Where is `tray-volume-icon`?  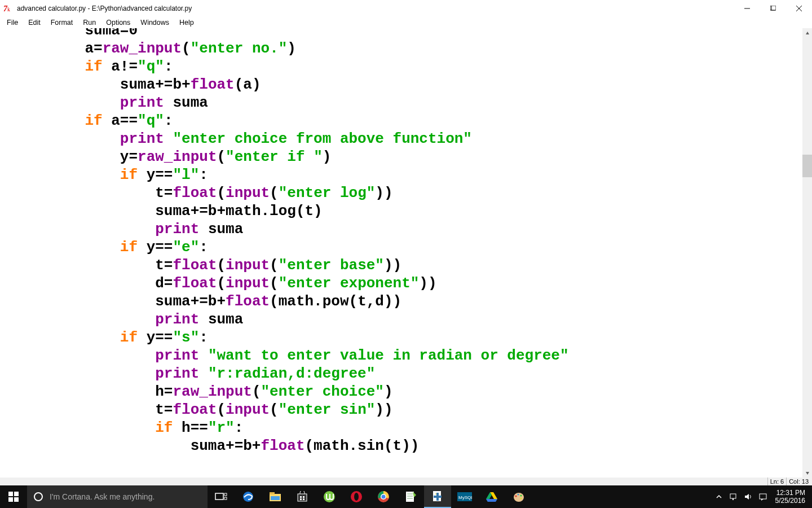 tray-volume-icon is located at coordinates (748, 497).